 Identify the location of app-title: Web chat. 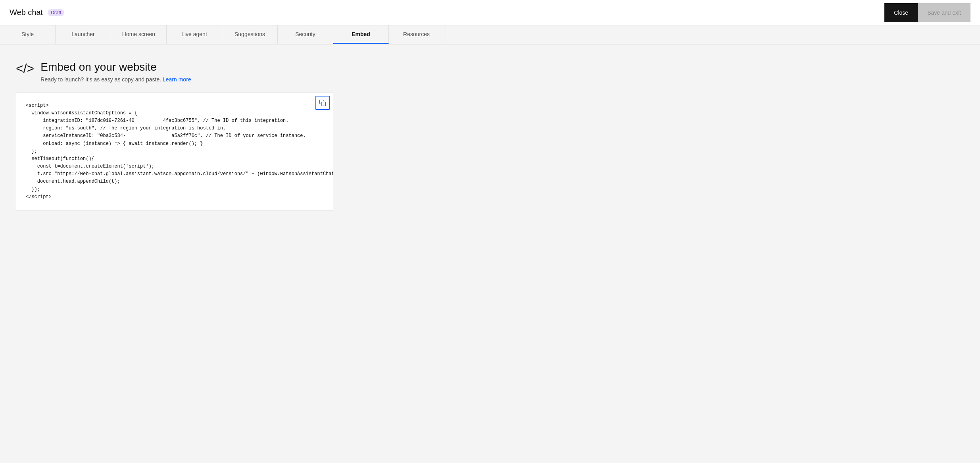
(26, 13).